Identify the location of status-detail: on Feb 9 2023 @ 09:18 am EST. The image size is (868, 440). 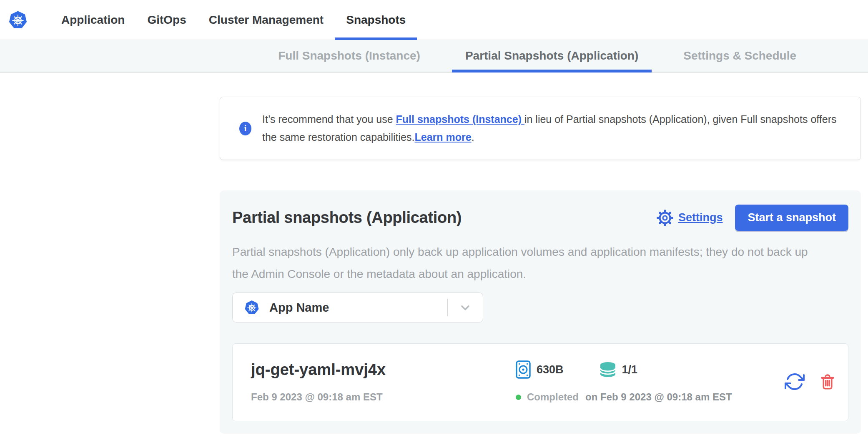
(659, 397).